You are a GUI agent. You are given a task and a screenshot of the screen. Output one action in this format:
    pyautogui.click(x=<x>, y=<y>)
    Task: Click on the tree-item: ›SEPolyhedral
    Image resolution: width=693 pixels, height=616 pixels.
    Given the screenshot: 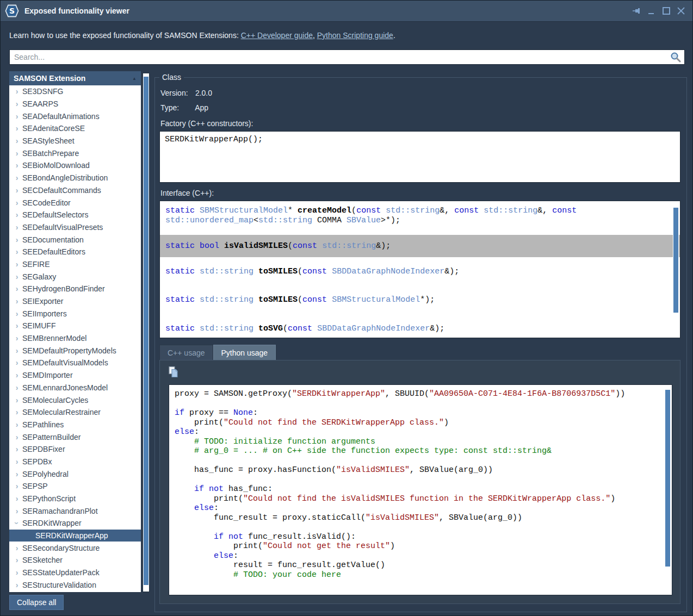 What is the action you would take?
    pyautogui.click(x=75, y=474)
    